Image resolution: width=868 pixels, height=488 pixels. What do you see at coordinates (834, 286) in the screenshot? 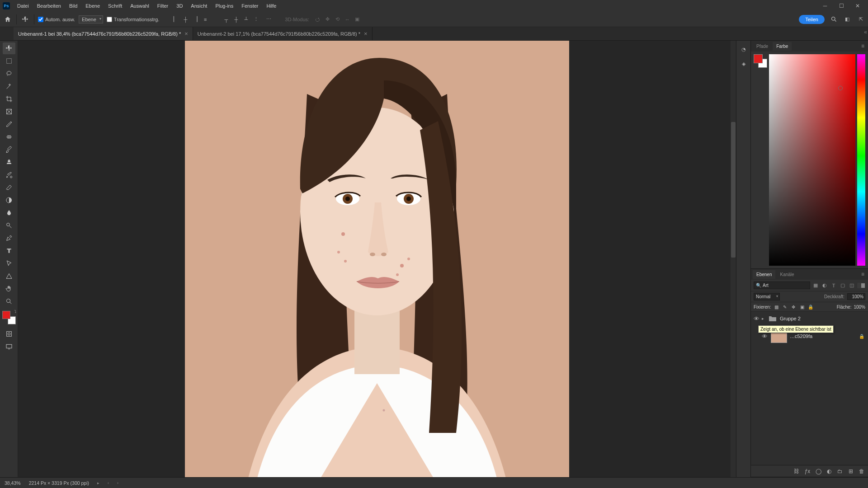
I see `filter-type-icon: T` at bounding box center [834, 286].